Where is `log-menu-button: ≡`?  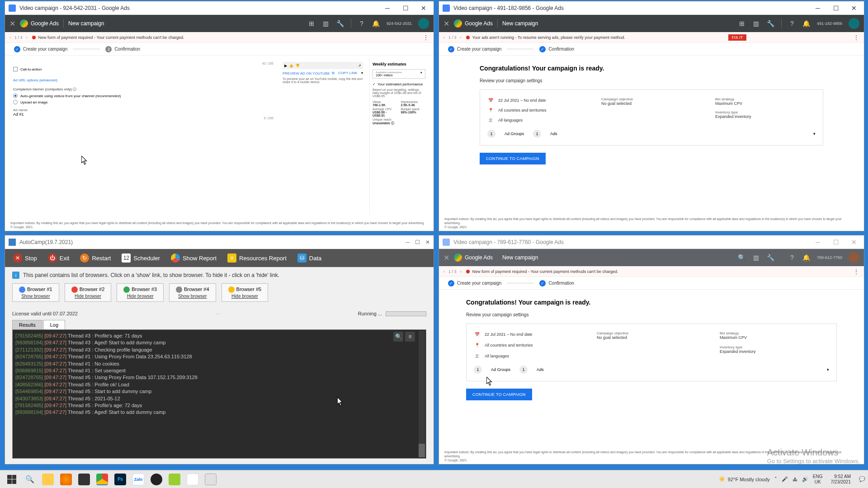
log-menu-button: ≡ is located at coordinates (410, 337).